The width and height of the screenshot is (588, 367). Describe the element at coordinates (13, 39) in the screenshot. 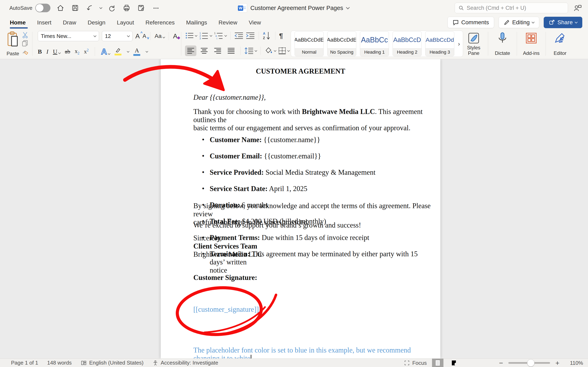

I see `paste-clipboard-icon` at that location.